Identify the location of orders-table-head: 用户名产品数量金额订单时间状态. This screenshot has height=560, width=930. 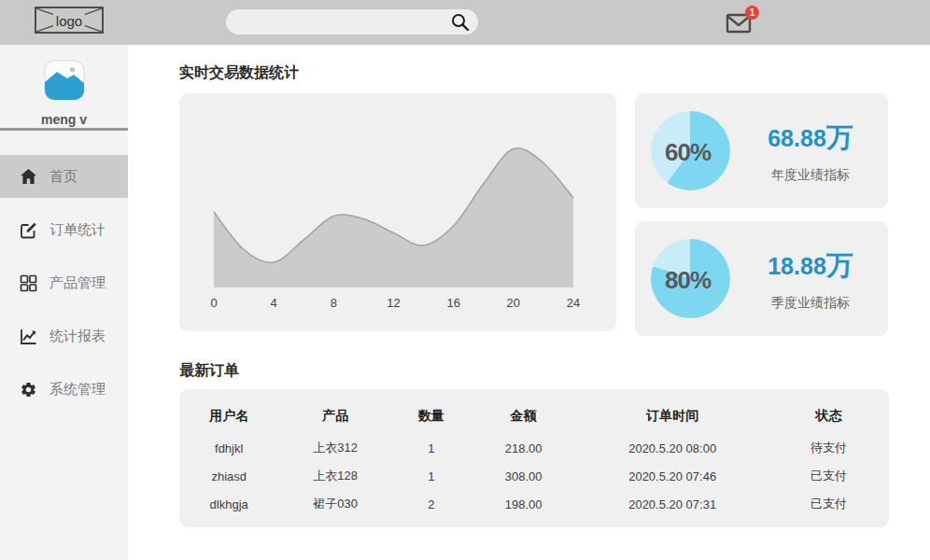
(534, 419).